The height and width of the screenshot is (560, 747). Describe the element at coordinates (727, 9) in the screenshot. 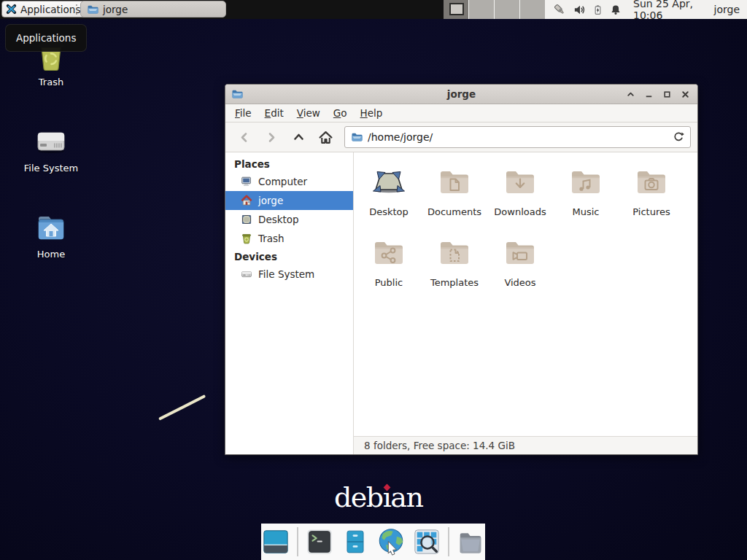

I see `user-menu: jorge` at that location.